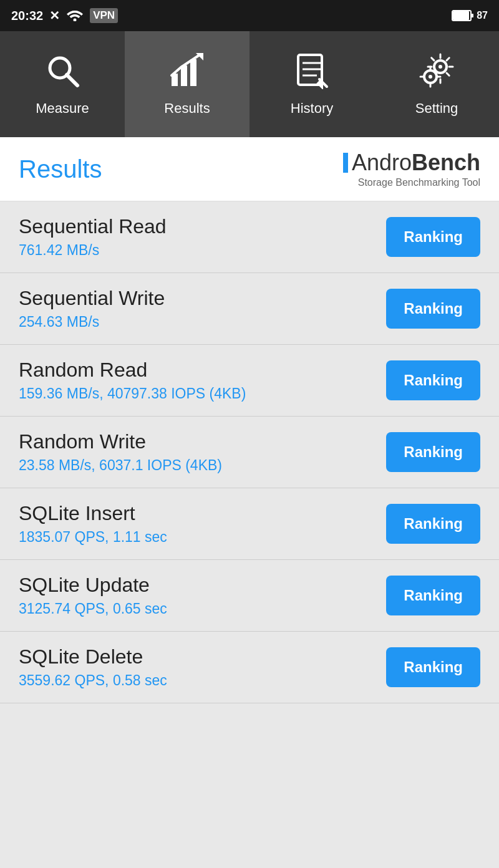 This screenshot has height=868, width=499. Describe the element at coordinates (187, 84) in the screenshot. I see `tab-results: Results` at that location.